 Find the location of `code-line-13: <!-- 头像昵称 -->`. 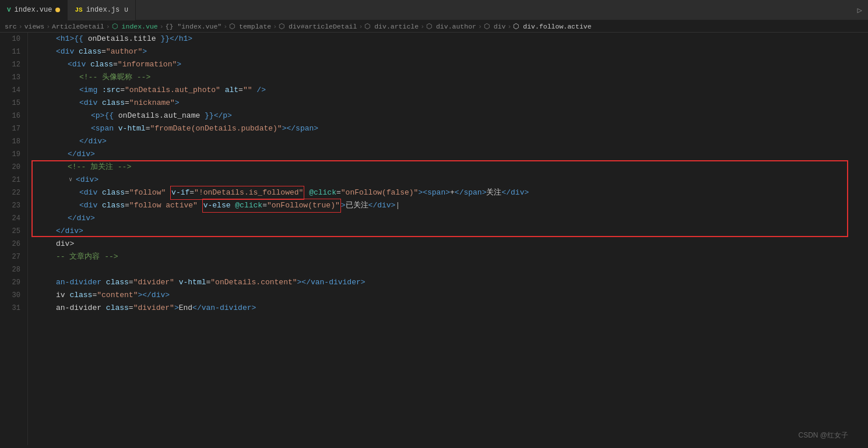

code-line-13: <!-- 头像昵称 --> is located at coordinates (447, 77).